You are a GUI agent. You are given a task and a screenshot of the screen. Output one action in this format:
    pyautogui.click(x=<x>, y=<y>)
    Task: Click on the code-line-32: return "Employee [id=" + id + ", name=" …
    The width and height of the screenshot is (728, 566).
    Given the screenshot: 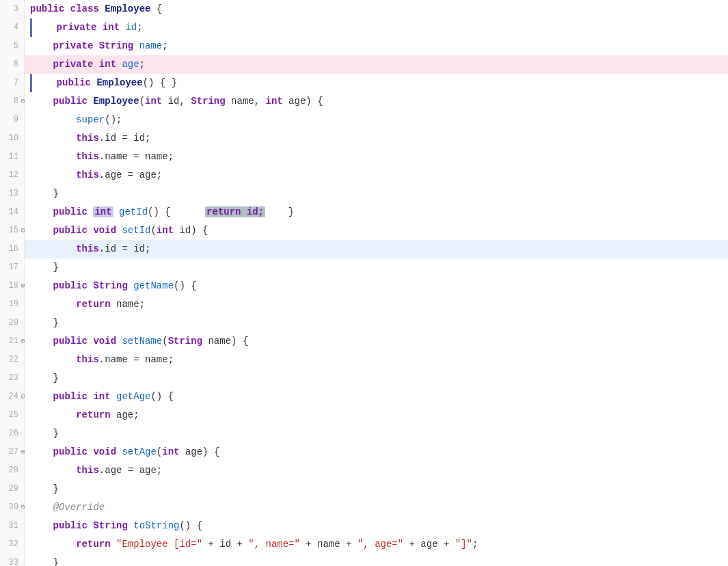 What is the action you would take?
    pyautogui.click(x=376, y=544)
    